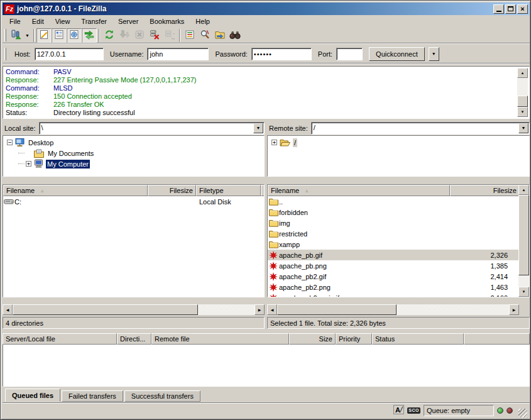  Describe the element at coordinates (524, 235) in the screenshot. I see `remote-vscrollbar-thumb` at that location.